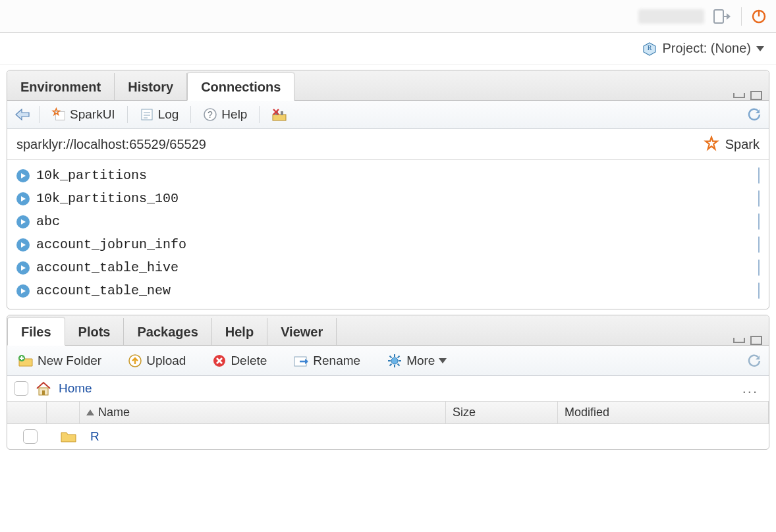 The height and width of the screenshot is (532, 776). Describe the element at coordinates (225, 115) in the screenshot. I see `help-button: ? Help` at that location.